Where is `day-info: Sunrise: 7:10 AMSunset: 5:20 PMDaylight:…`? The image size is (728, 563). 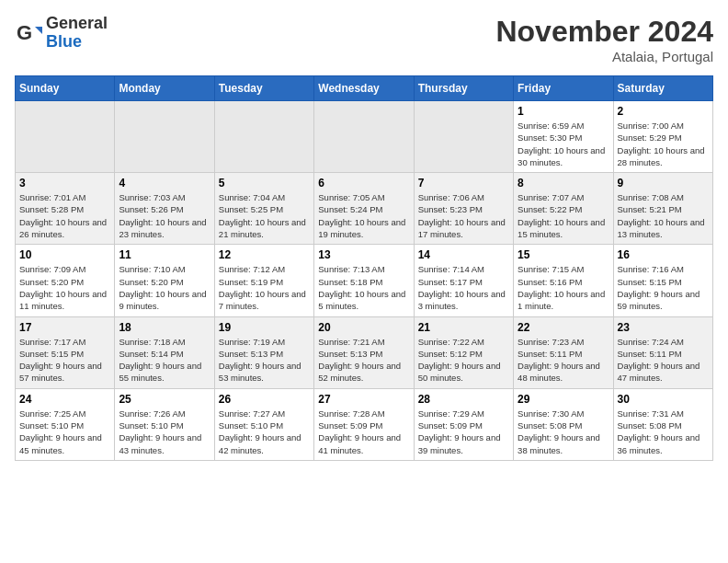
day-info: Sunrise: 7:10 AMSunset: 5:20 PMDaylight:… is located at coordinates (164, 287).